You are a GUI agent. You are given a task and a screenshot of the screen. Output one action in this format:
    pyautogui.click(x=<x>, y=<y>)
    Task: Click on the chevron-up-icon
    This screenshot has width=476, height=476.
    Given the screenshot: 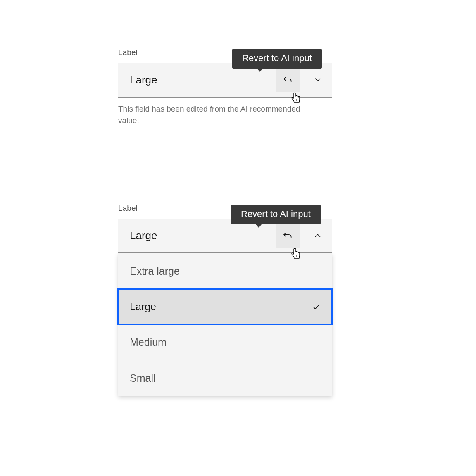 What is the action you would take?
    pyautogui.click(x=318, y=236)
    